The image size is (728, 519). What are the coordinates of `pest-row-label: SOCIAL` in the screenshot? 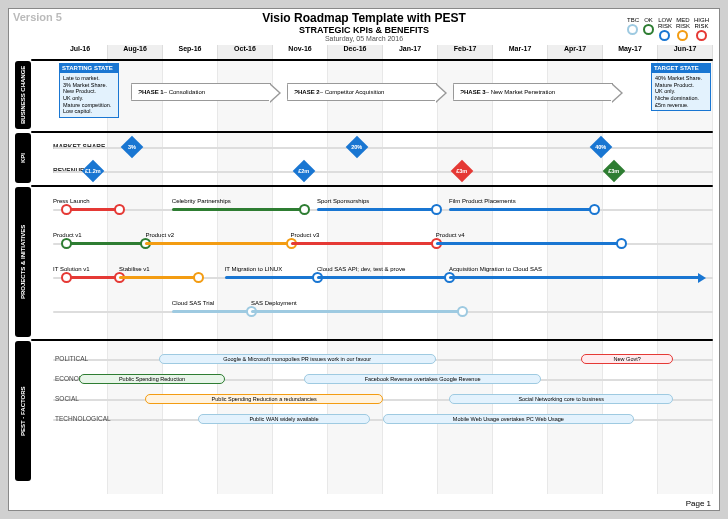 It's located at (67, 398).